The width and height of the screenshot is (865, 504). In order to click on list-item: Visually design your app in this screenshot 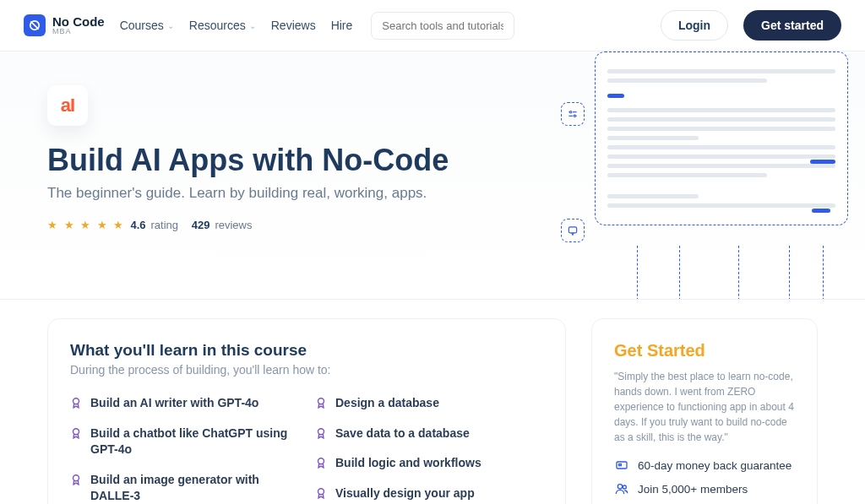, I will do `click(429, 494)`.